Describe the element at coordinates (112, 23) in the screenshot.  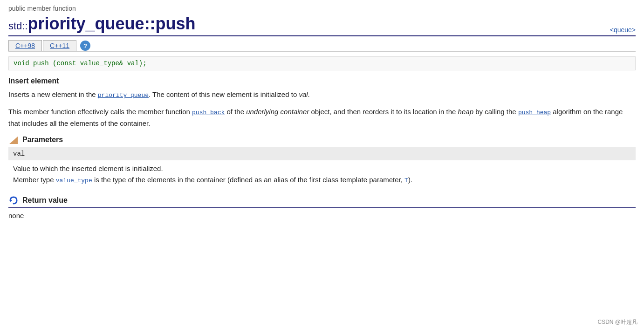
I see `title-text: priority_queue::push` at that location.